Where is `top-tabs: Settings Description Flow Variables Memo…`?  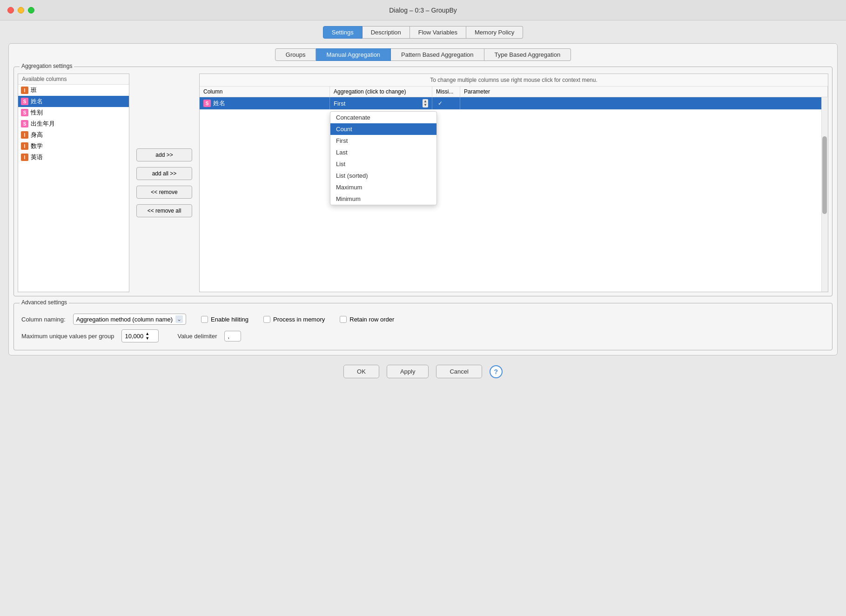
top-tabs: Settings Description Flow Variables Memo… is located at coordinates (423, 32).